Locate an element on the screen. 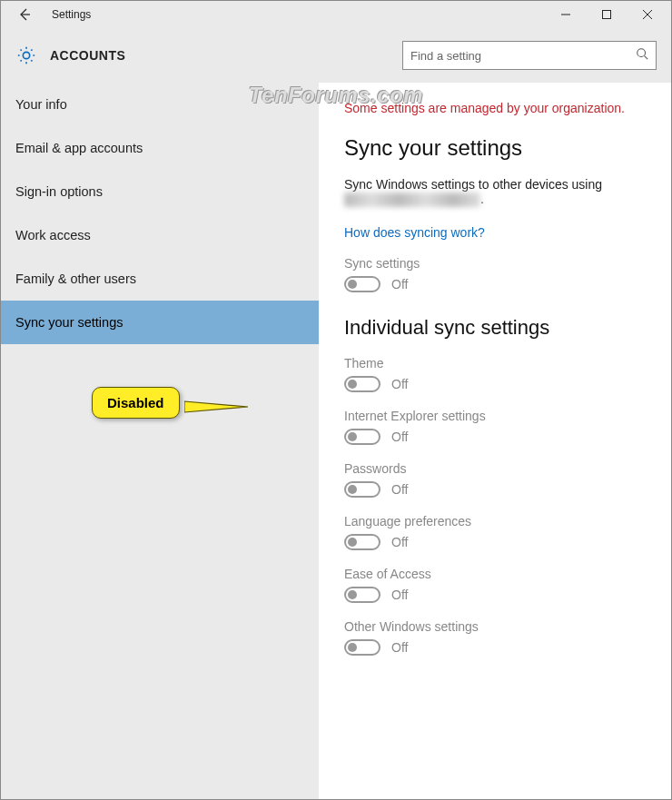  sidebar-item-work-access: Work access is located at coordinates (160, 235).